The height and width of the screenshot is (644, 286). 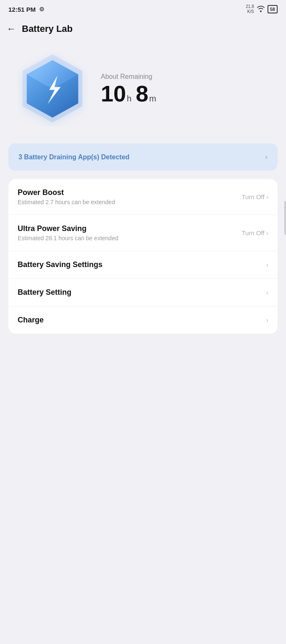 What do you see at coordinates (52, 89) in the screenshot?
I see `battery-hex-icon` at bounding box center [52, 89].